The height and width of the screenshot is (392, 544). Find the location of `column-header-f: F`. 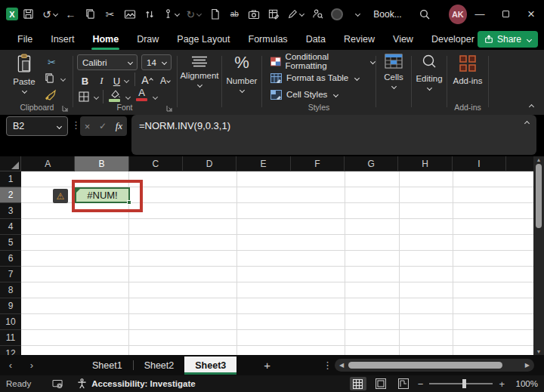

column-header-f: F is located at coordinates (317, 164).